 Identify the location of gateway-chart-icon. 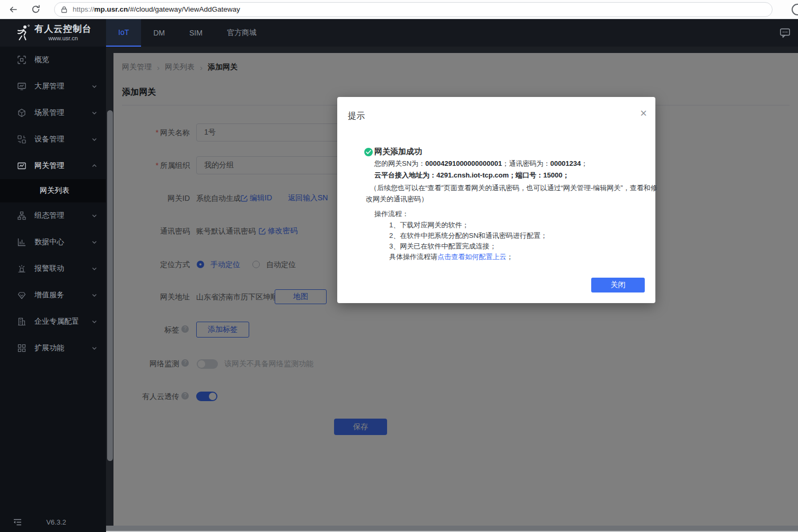
(22, 166).